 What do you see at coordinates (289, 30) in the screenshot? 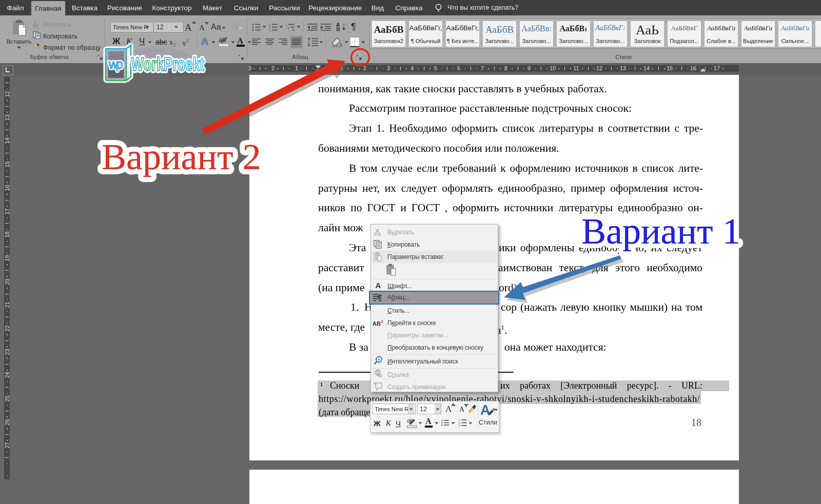
I see `svg-text: i` at bounding box center [289, 30].